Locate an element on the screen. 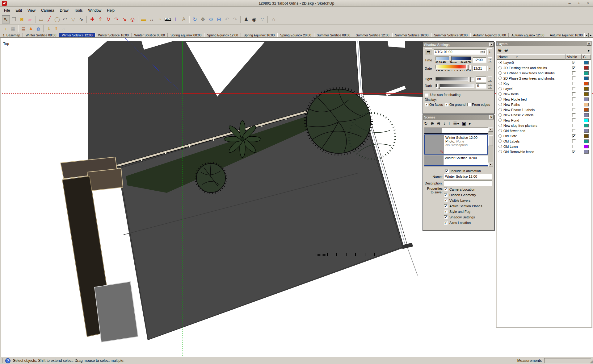 This screenshot has width=593, height=364. toggle-shadows-button: ⬒ is located at coordinates (428, 52).